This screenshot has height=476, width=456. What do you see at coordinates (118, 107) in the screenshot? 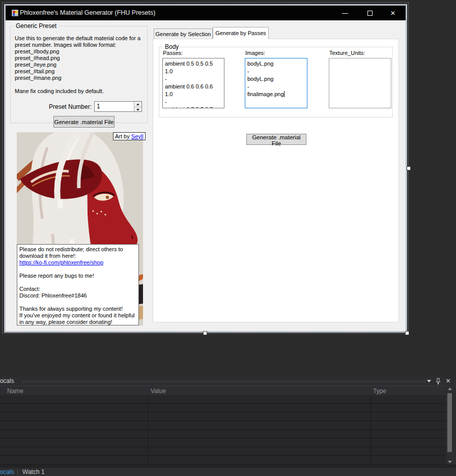
I see `preset-number-input: 1` at bounding box center [118, 107].